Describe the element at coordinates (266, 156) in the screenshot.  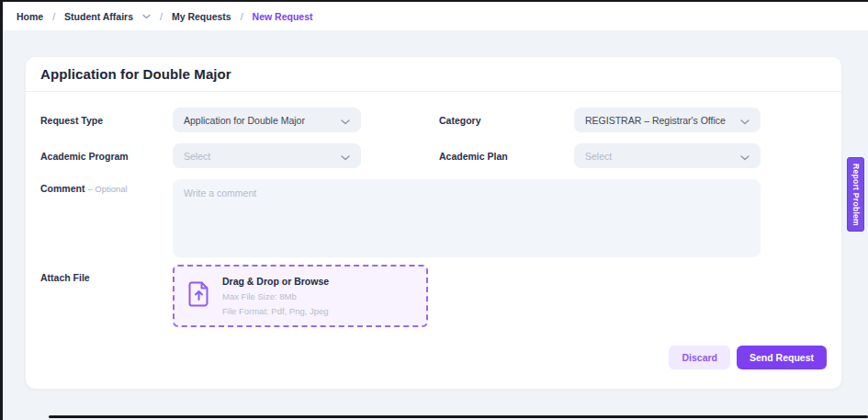
I see `academic-program-select: Select` at that location.